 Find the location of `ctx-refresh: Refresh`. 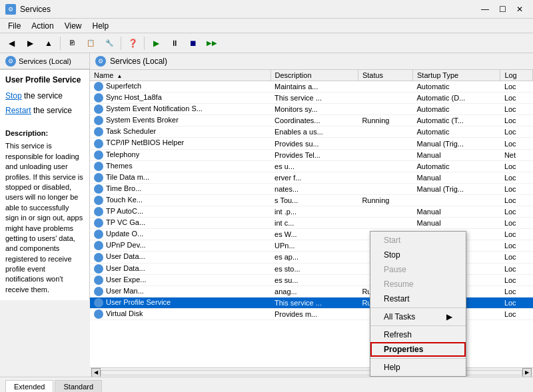

ctx-refresh: Refresh is located at coordinates (418, 335).